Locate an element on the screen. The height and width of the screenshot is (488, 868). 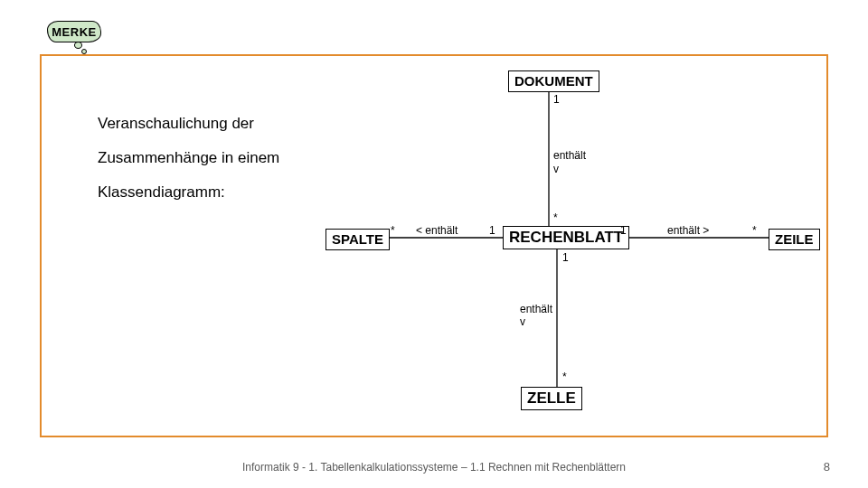
class-zeile: ZEILE is located at coordinates (794, 239).